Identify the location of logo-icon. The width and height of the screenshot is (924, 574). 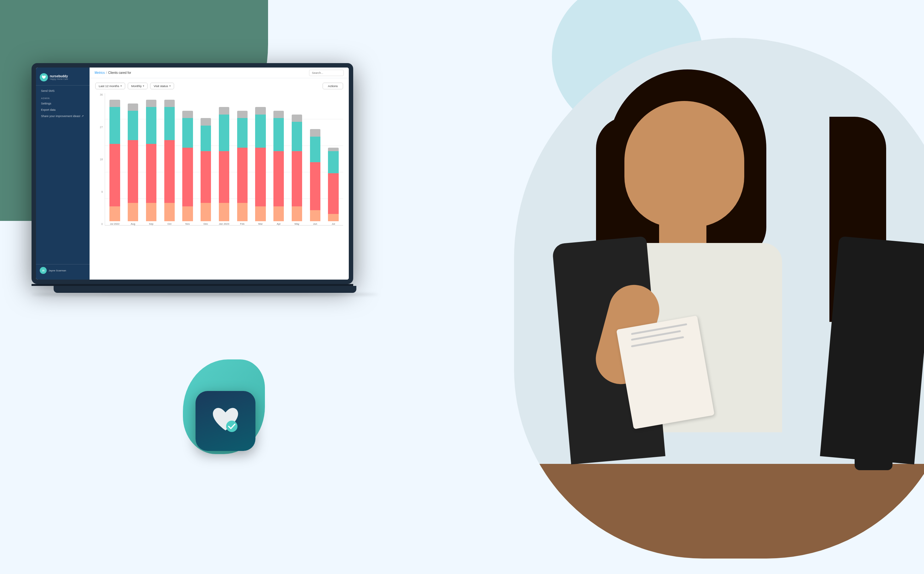
(44, 77).